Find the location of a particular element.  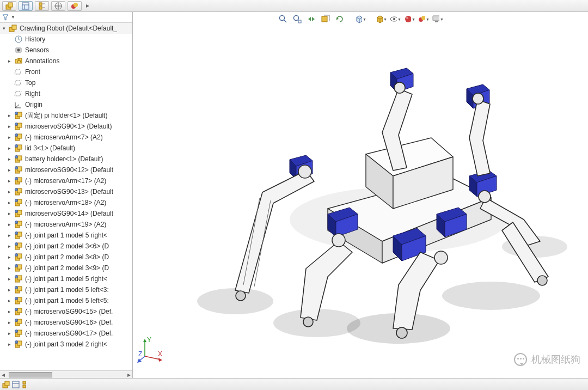

tab-assembly is located at coordinates (9, 6).